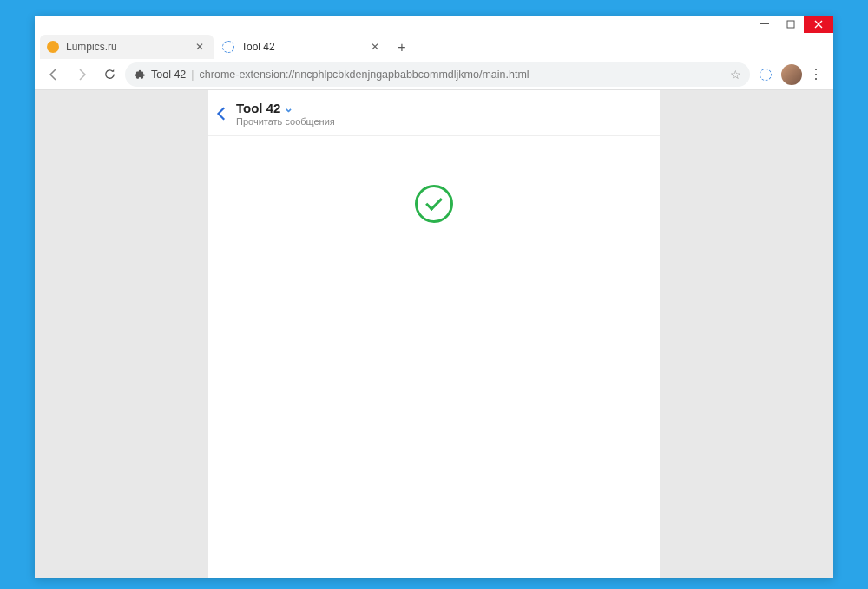  I want to click on reload-button, so click(109, 75).